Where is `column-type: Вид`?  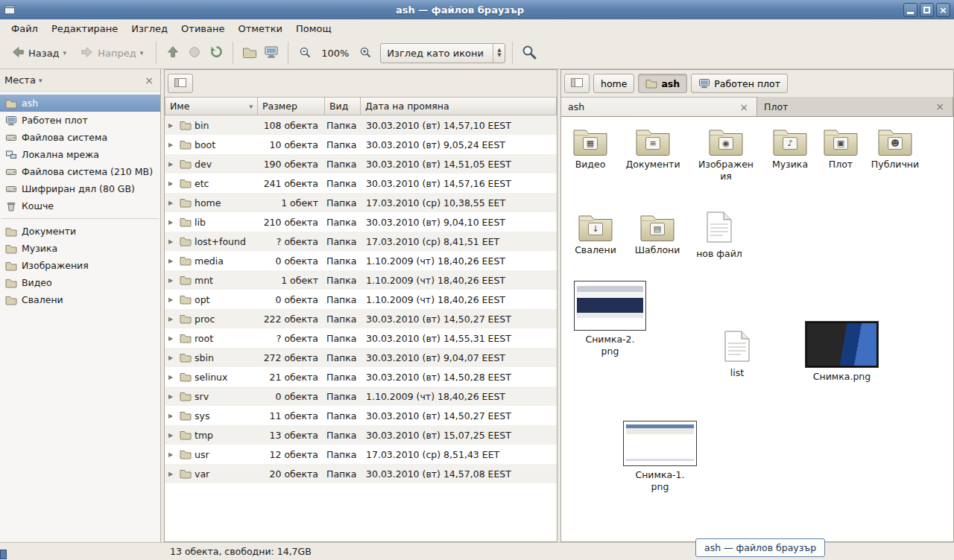
column-type: Вид is located at coordinates (343, 106).